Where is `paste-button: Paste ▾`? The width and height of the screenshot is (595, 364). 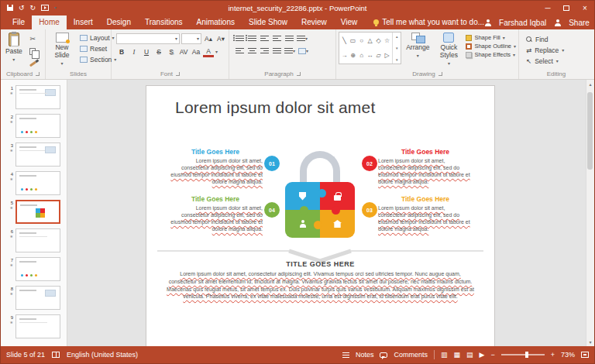 paste-button: Paste ▾ is located at coordinates (14, 50).